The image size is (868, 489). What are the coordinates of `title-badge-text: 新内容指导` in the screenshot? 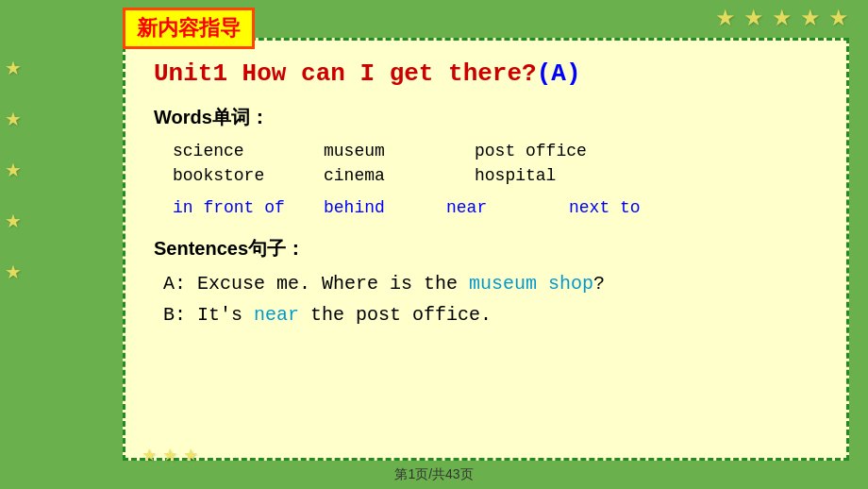 It's located at (189, 28).